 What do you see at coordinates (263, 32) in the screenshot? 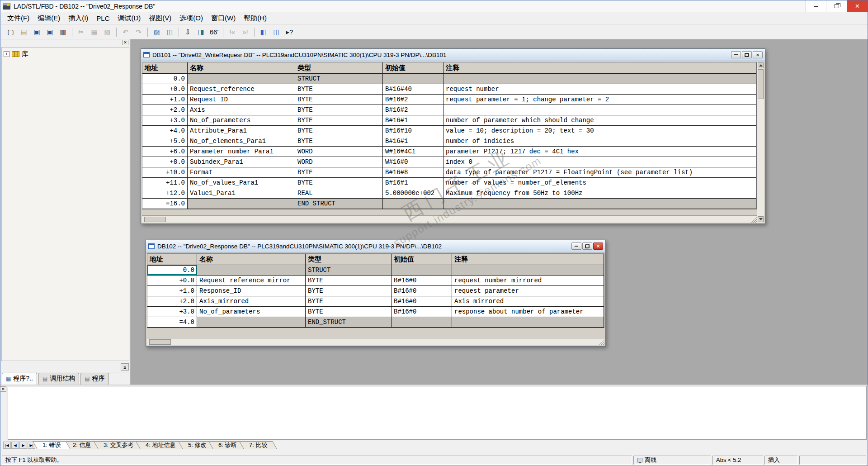
I see `window-layout-1-icon: ◧` at bounding box center [263, 32].